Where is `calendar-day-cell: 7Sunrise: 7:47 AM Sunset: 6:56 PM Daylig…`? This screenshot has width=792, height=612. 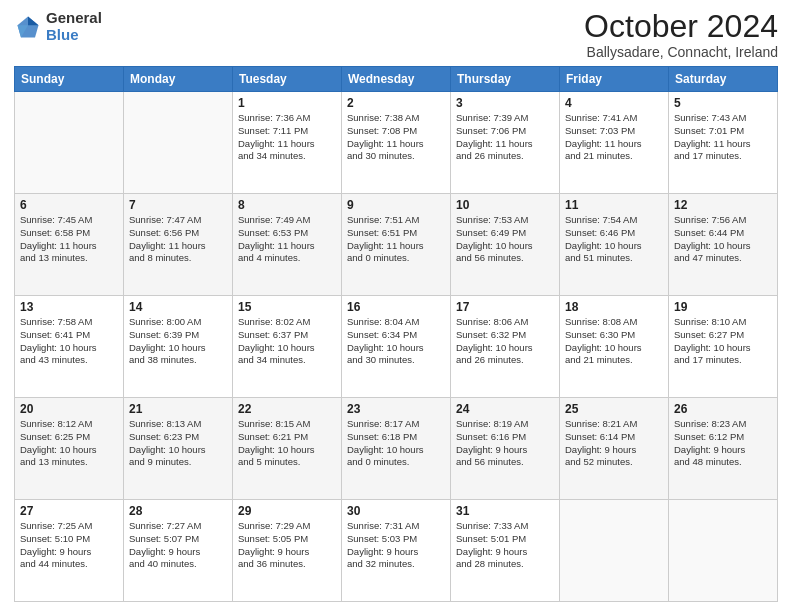
calendar-day-cell: 7Sunrise: 7:47 AM Sunset: 6:56 PM Daylig… is located at coordinates (178, 245).